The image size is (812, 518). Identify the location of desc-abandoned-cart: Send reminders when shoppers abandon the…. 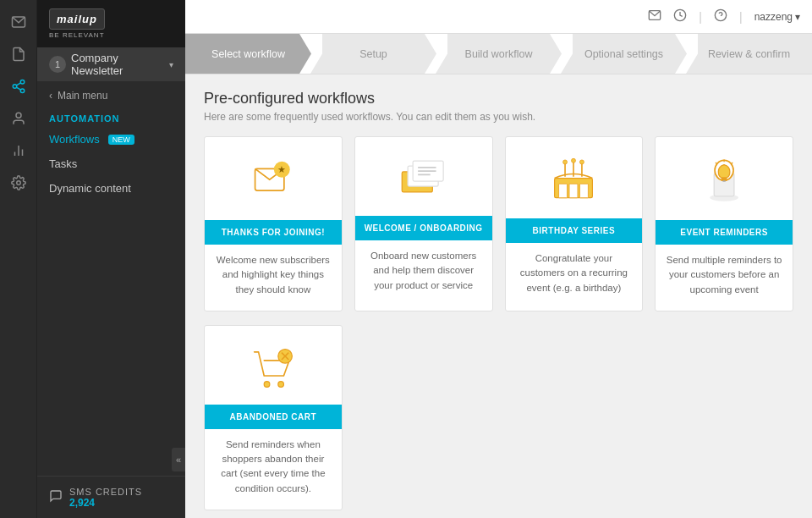
(273, 469).